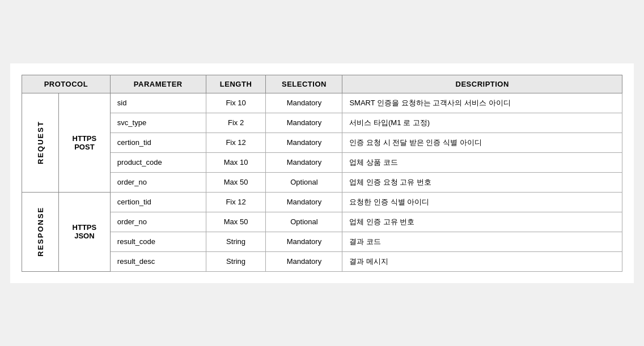  I want to click on length-cell: Max 10, so click(236, 162).